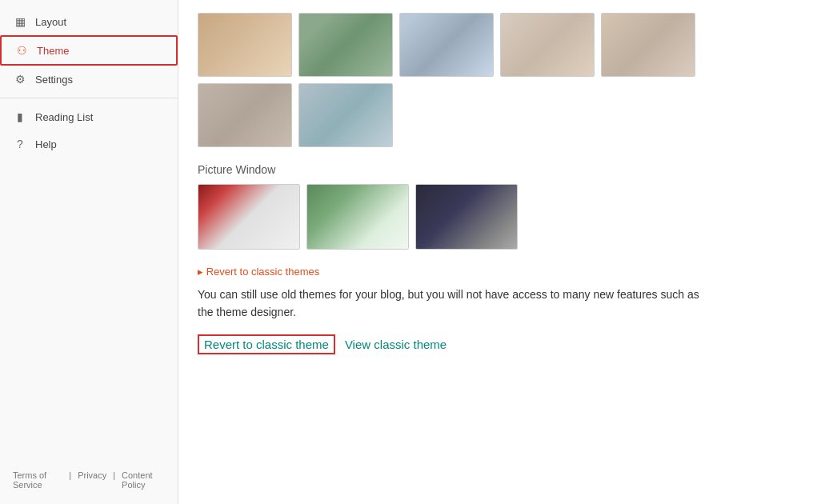 Image resolution: width=813 pixels, height=504 pixels. What do you see at coordinates (53, 51) in the screenshot?
I see `sidebar-item-label: Theme` at bounding box center [53, 51].